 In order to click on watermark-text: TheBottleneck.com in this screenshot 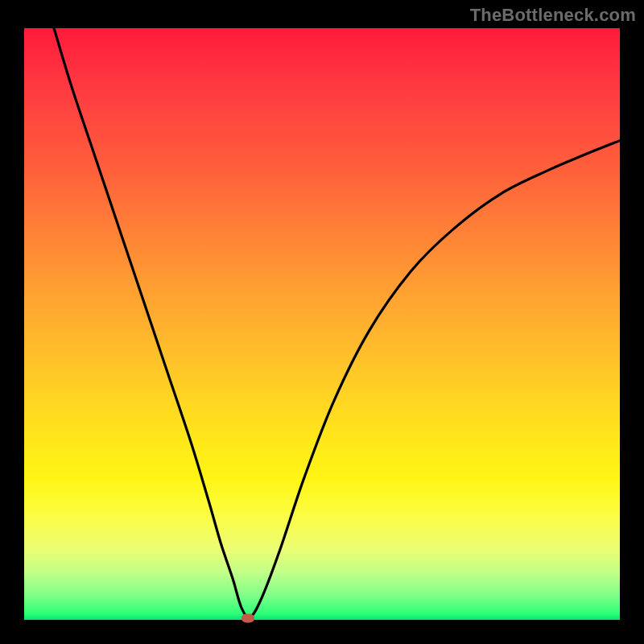, I will do `click(553, 15)`.